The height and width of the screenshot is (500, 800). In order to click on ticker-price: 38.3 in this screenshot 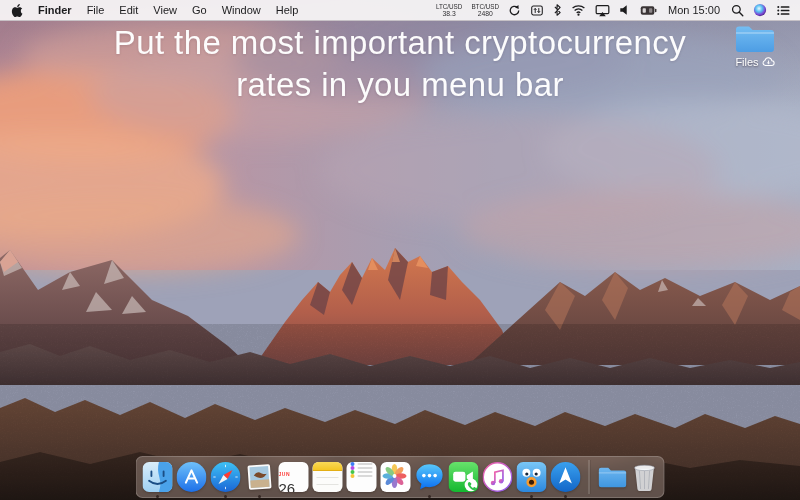, I will do `click(450, 14)`.